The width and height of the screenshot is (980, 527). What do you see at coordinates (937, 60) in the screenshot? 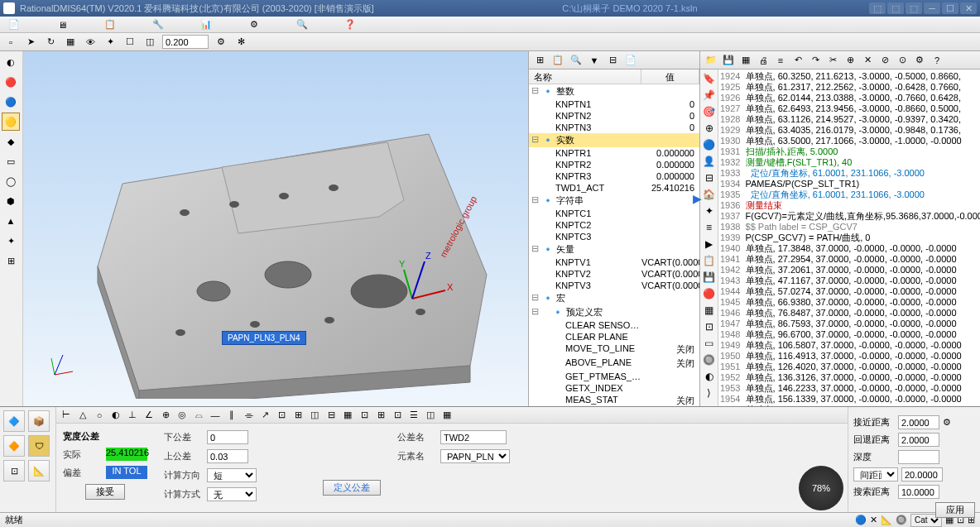
I see `rh-14: ?` at bounding box center [937, 60].